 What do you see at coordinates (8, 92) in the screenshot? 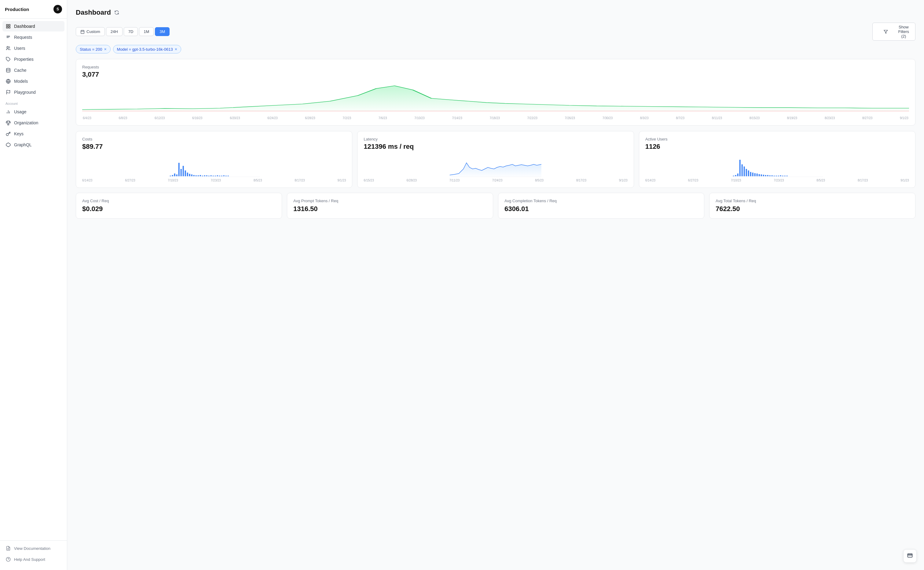
I see `playground-icon` at bounding box center [8, 92].